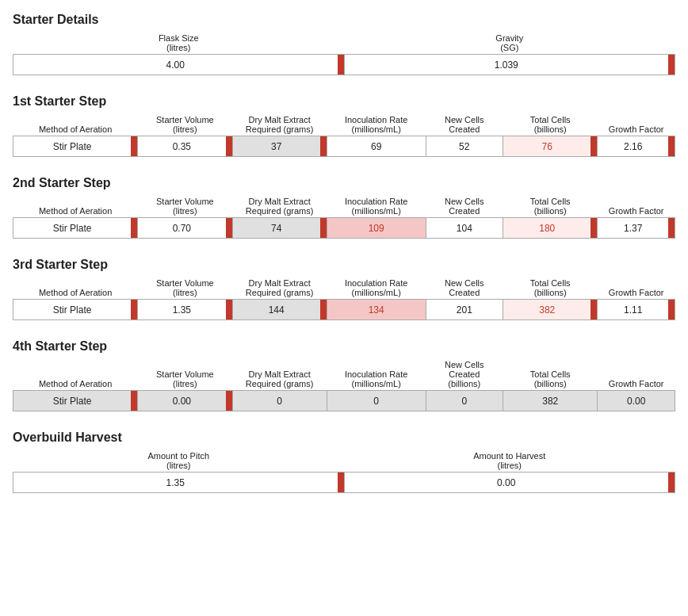  I want to click on step3-totalcells-cell: 382, so click(550, 310).